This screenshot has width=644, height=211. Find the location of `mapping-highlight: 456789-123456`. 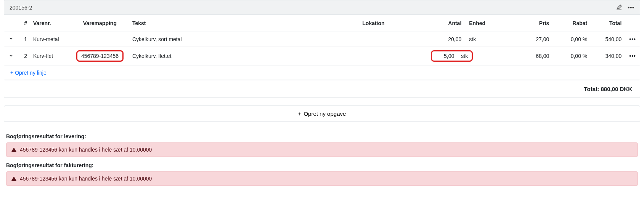

mapping-highlight: 456789-123456 is located at coordinates (100, 56).